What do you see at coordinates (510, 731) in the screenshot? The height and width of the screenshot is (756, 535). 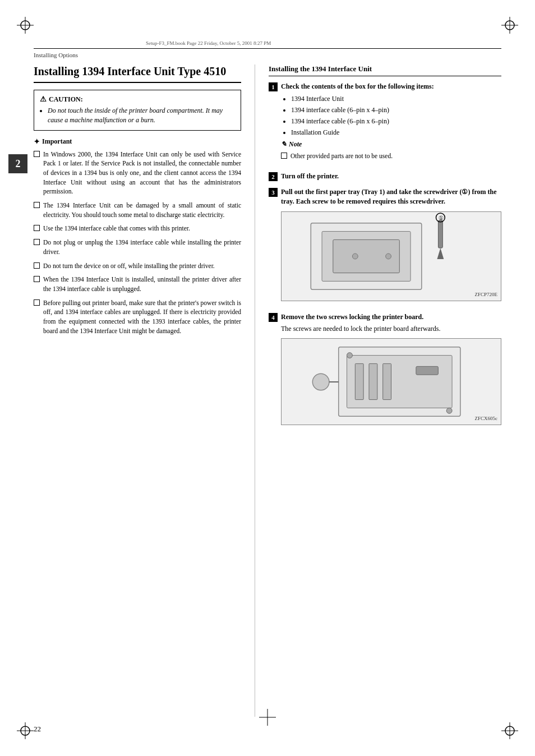 I see `corner-mark-br` at bounding box center [510, 731].